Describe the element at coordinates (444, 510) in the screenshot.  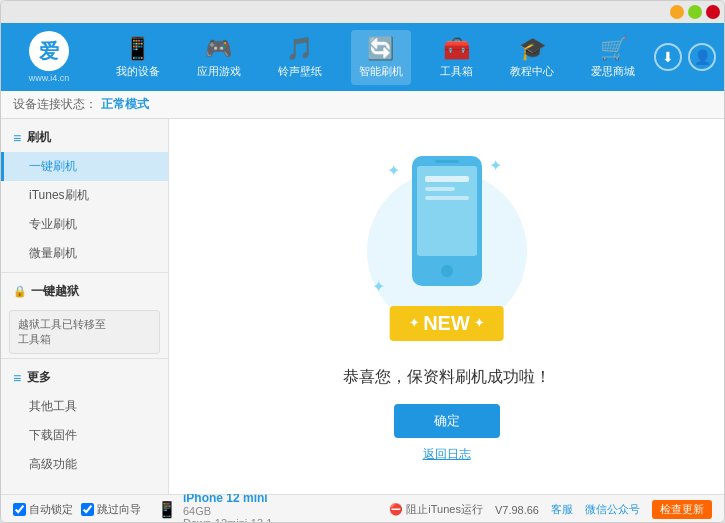
I see `stop-itunes-label: 阻止iTunes运行` at that location.